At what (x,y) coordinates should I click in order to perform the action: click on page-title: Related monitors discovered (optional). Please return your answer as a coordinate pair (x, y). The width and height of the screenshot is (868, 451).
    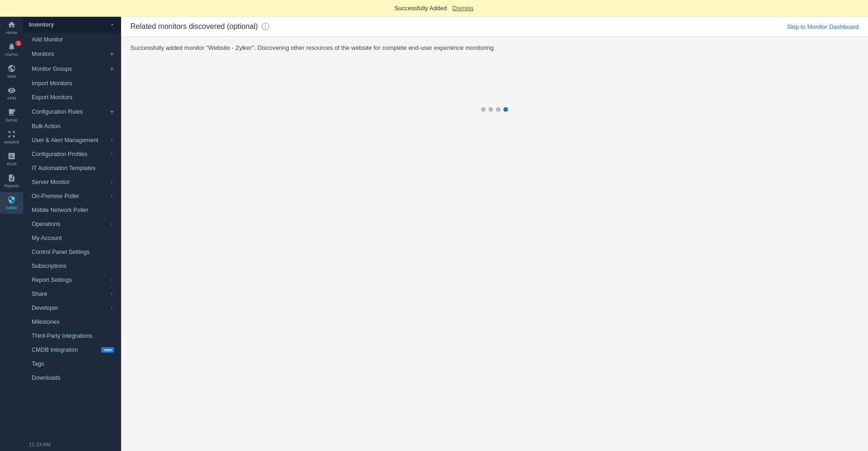
    Looking at the image, I should click on (194, 27).